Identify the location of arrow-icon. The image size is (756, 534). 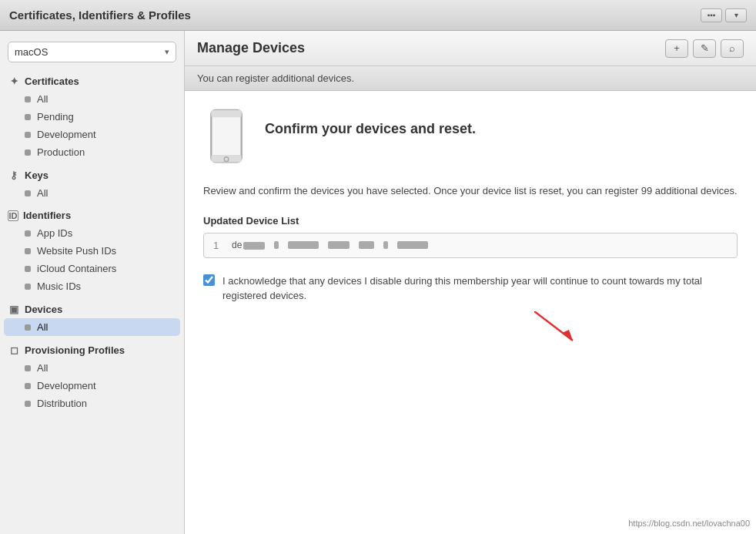
(557, 327).